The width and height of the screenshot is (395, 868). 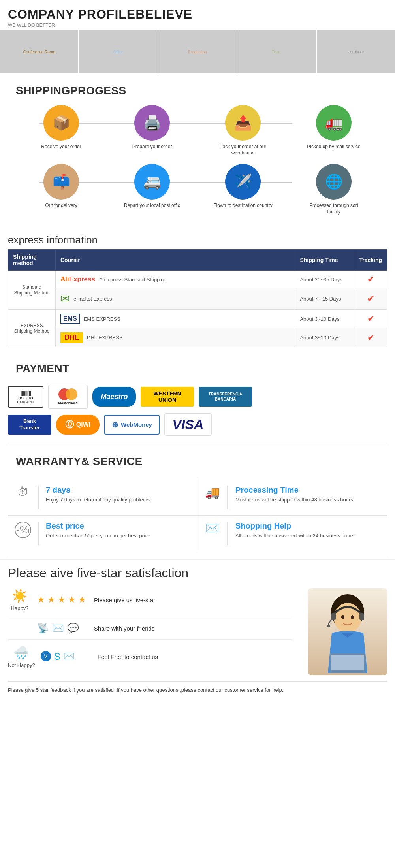 I want to click on method-express: EXPRESS Shipping Method, so click(x=32, y=329).